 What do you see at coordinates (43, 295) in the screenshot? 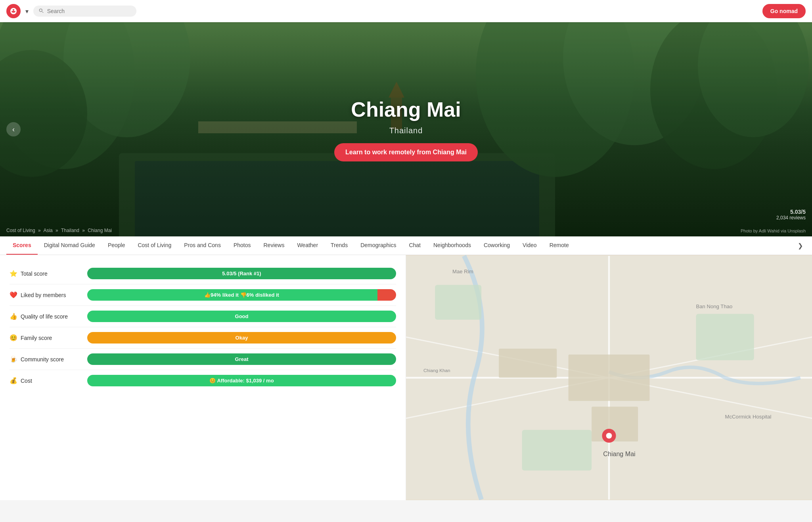
I see `score-label-text: Liked by members` at bounding box center [43, 295].